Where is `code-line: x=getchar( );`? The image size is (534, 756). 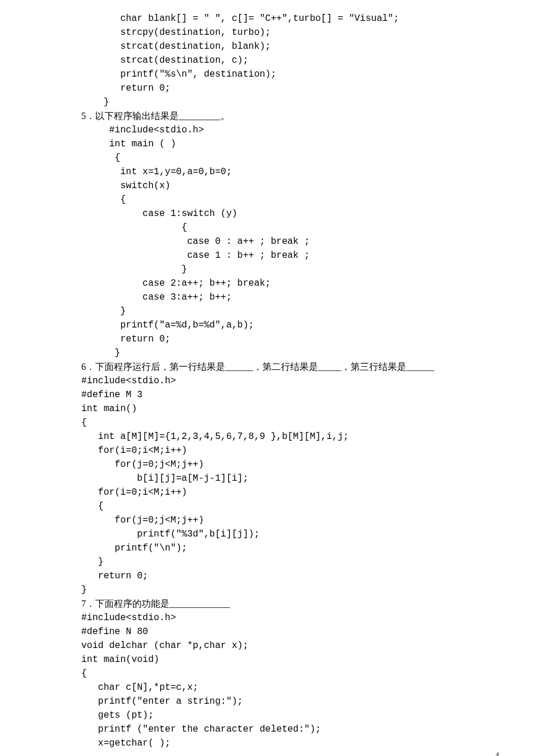
code-line: x=getchar( ); is located at coordinates (290, 743).